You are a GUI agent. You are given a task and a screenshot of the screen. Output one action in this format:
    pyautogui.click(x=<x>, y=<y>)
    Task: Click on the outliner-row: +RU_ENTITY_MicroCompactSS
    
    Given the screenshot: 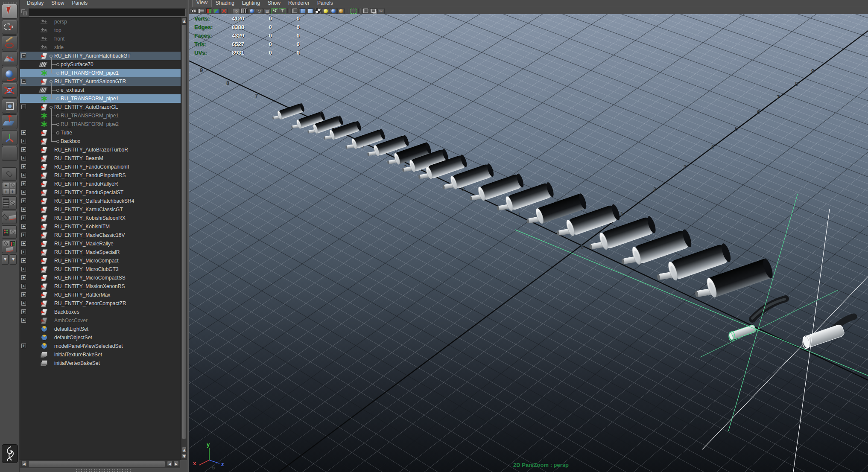 What is the action you would take?
    pyautogui.click(x=100, y=278)
    